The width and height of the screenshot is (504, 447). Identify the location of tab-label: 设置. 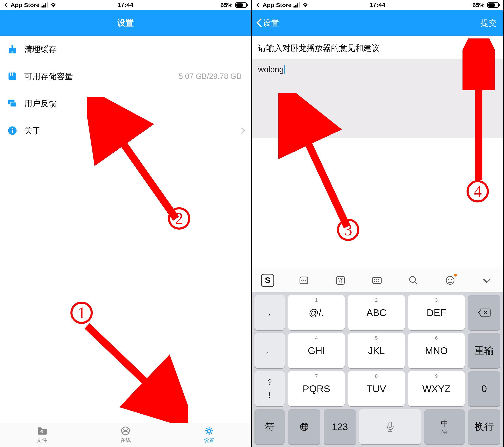
(209, 440).